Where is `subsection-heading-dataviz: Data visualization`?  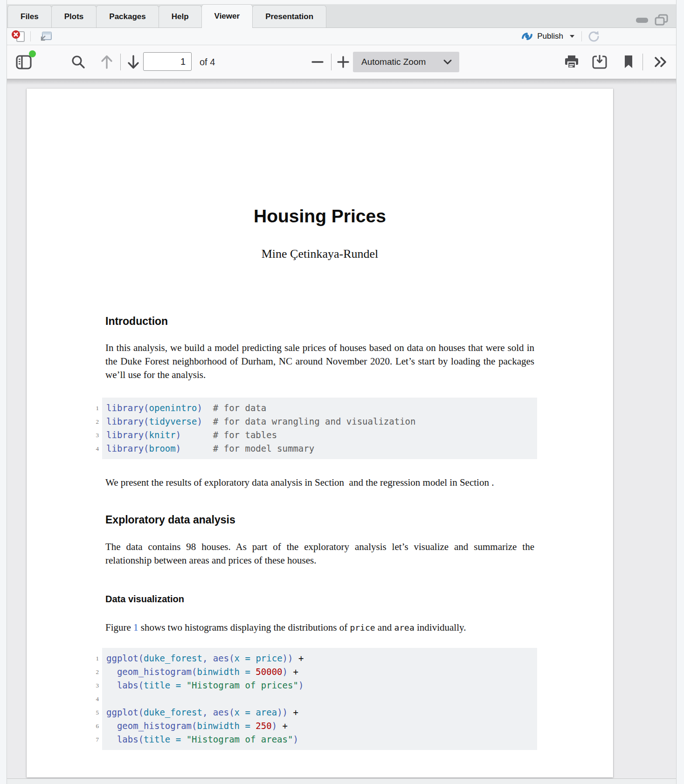
subsection-heading-dataviz: Data visualization is located at coordinates (320, 599).